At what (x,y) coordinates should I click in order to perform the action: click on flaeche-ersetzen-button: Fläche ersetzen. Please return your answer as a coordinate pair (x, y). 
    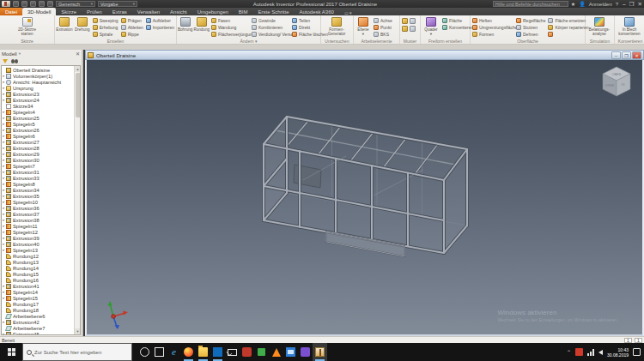
    Looking at the image, I should click on (566, 21).